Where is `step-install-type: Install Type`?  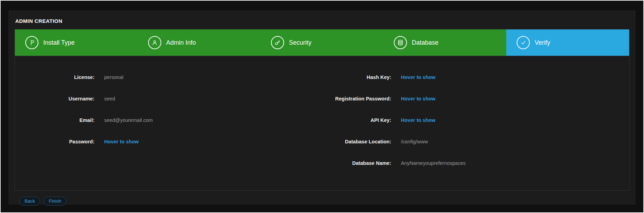
step-install-type: Install Type is located at coordinates (76, 43).